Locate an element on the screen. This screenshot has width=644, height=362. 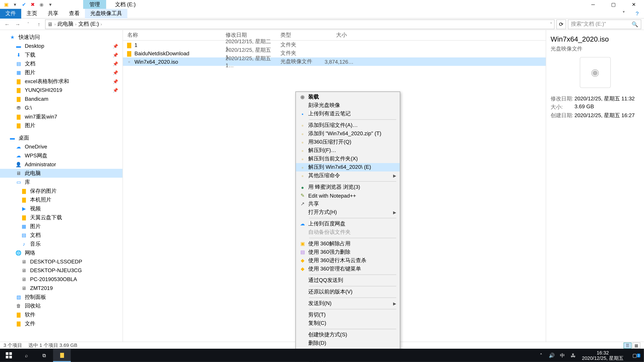
breadcrumb-item: 文档 (E:) is located at coordinates (88, 24).